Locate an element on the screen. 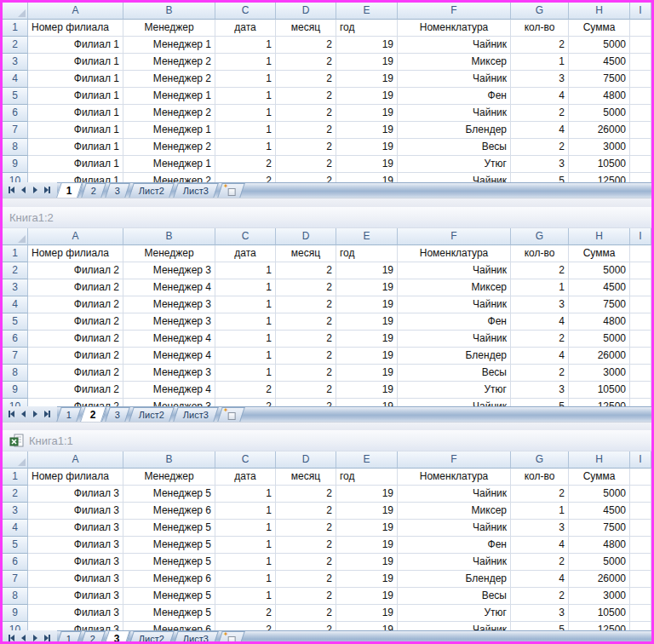 The width and height of the screenshot is (654, 644). row-header-8: 8 is located at coordinates (15, 373).